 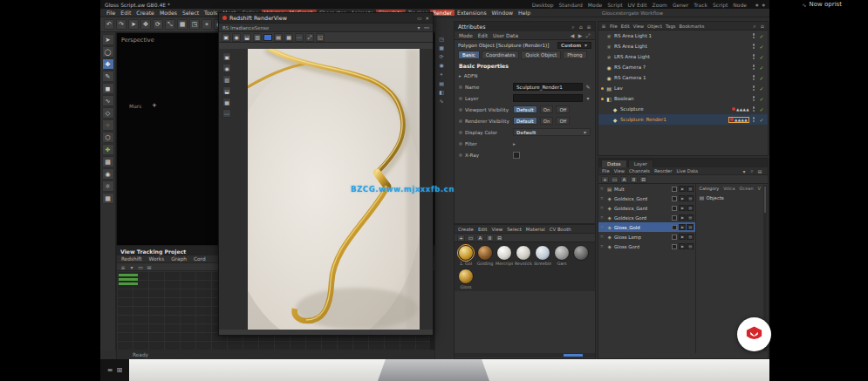 I want to click on attribute-section-tab: Phong, so click(x=574, y=55).